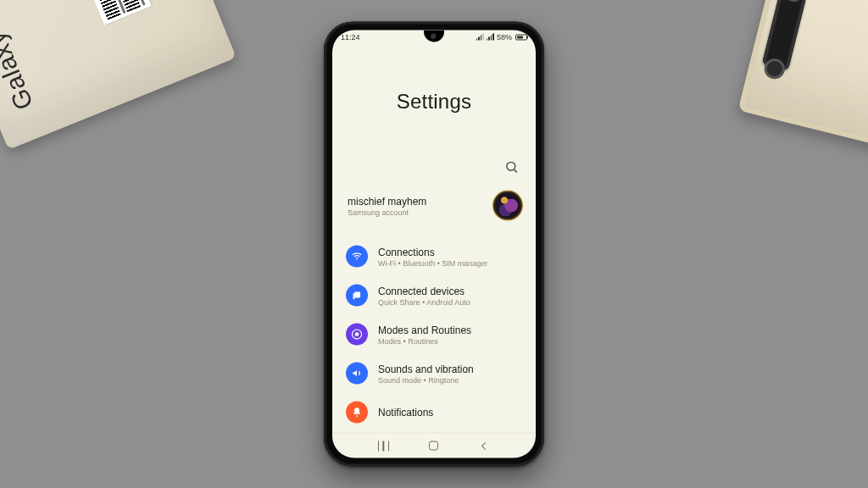  I want to click on item-subtitle: Wi-Fi • Bluetooth • SIM manager, so click(432, 263).